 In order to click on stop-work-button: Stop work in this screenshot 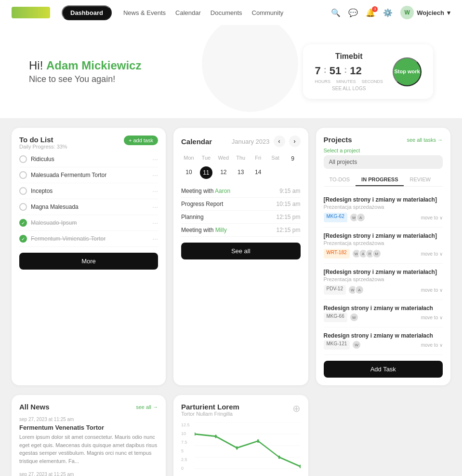, I will do `click(407, 72)`.